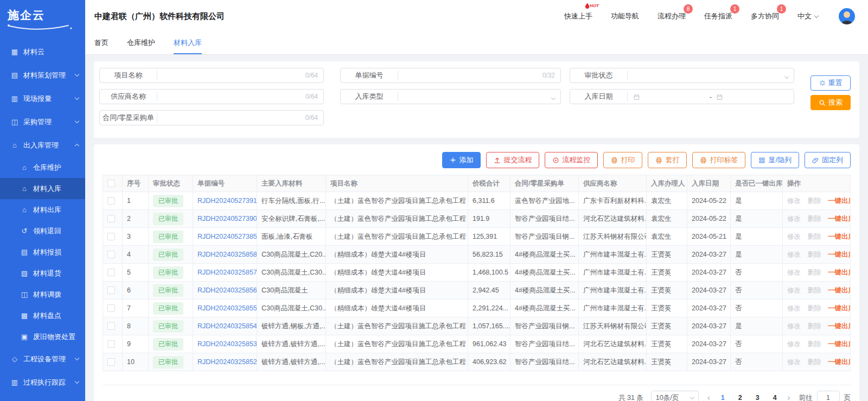  I want to click on show-hide-columns-button: 显/隐列, so click(775, 160).